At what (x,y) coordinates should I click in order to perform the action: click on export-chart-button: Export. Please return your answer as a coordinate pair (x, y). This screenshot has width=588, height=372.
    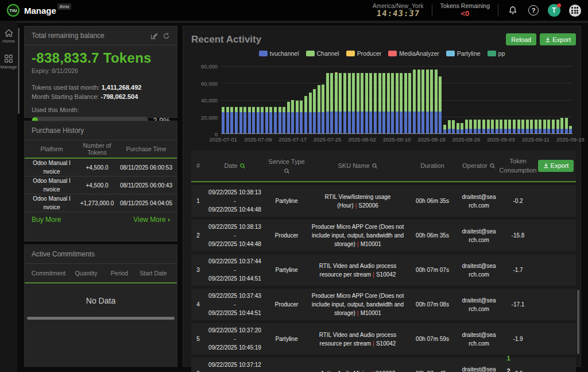
    Looking at the image, I should click on (558, 39).